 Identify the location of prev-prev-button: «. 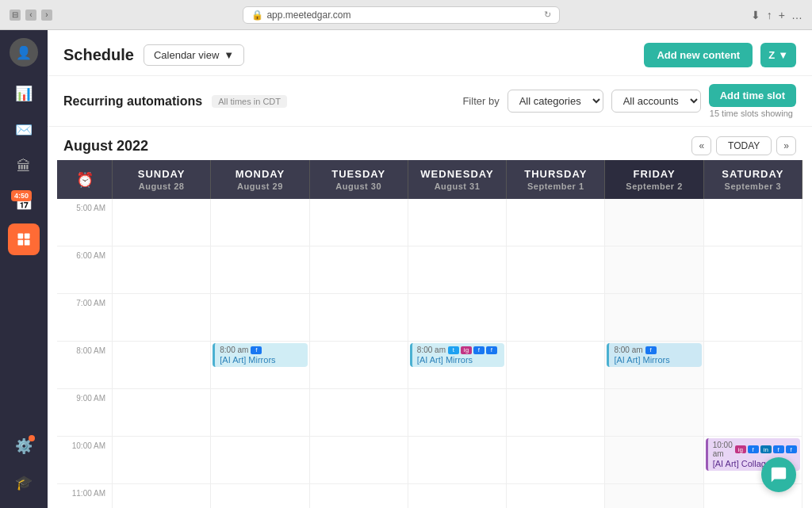
(701, 146).